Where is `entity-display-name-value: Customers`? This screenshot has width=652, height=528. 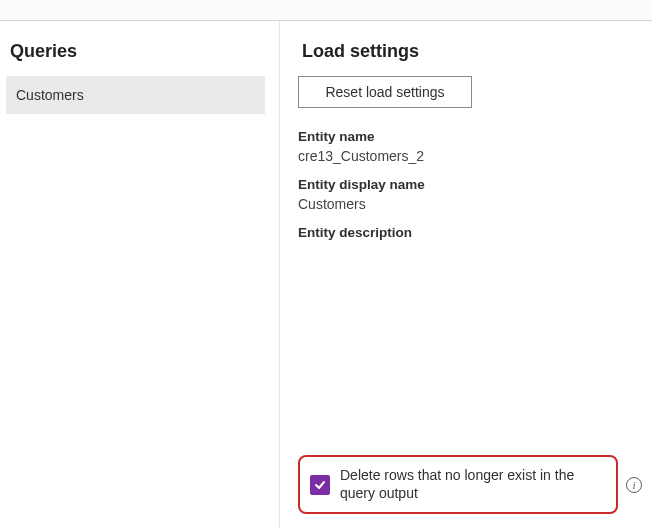 entity-display-name-value: Customers is located at coordinates (470, 204).